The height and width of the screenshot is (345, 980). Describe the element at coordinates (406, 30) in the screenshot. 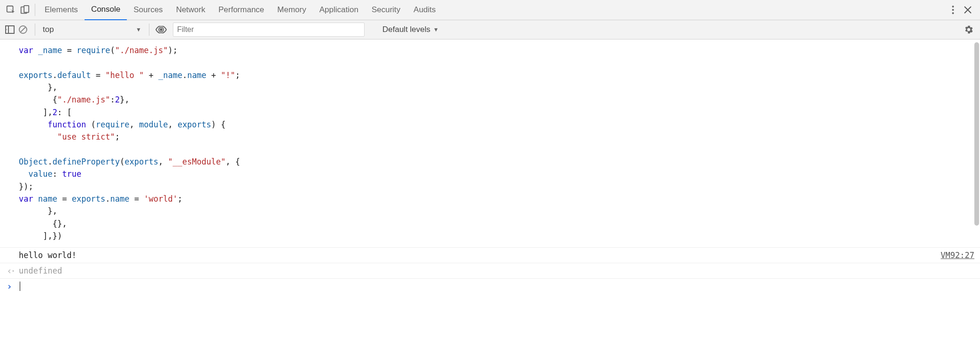

I see `levels-label: Default levels` at that location.